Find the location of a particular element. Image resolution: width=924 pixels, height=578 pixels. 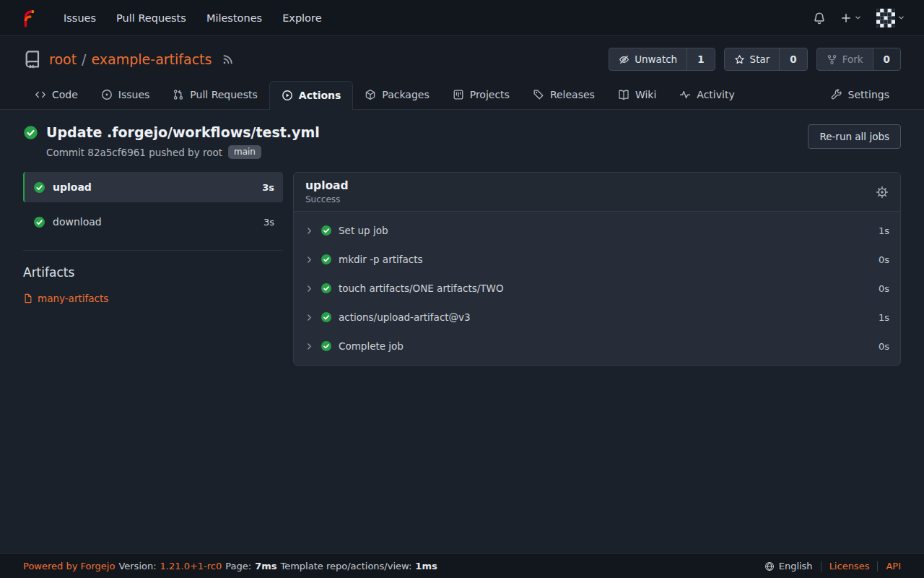

create-new-dropdown is located at coordinates (851, 18).